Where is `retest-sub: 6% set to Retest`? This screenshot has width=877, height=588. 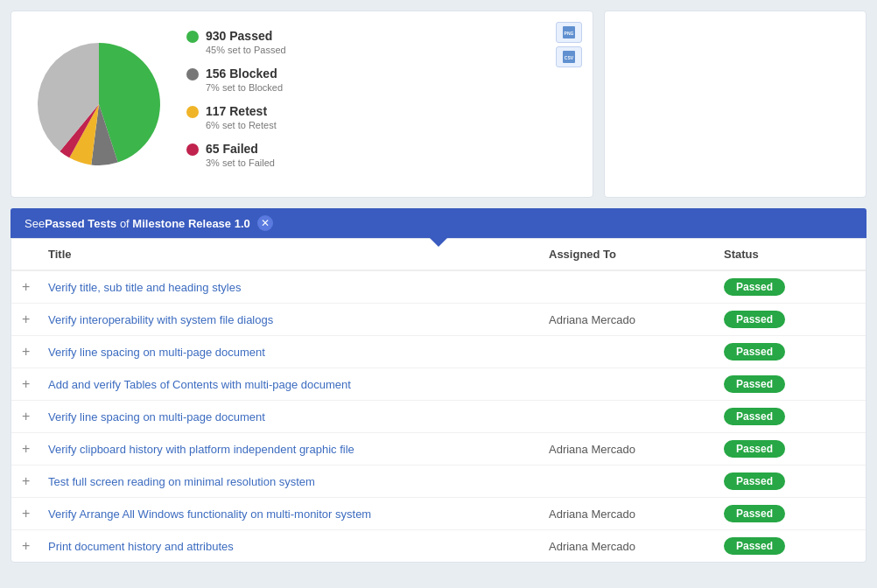 retest-sub: 6% set to Retest is located at coordinates (242, 125).